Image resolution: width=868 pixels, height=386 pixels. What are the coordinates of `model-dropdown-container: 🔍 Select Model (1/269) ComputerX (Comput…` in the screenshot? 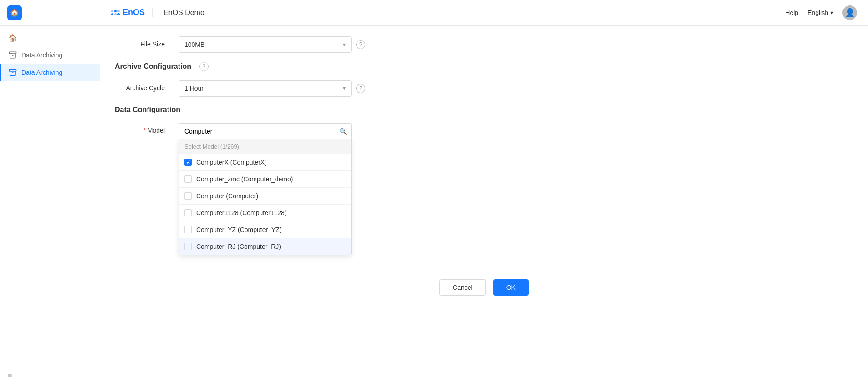 It's located at (265, 189).